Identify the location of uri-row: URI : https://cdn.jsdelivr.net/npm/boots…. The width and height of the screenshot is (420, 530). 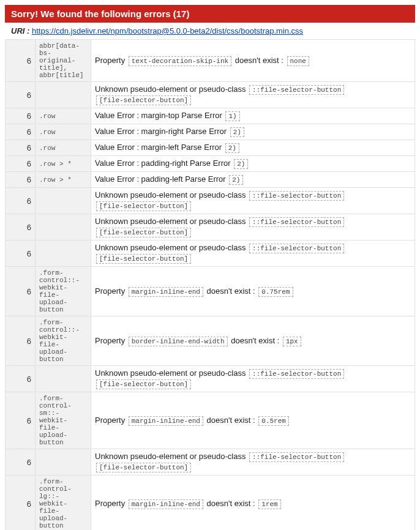
(210, 31).